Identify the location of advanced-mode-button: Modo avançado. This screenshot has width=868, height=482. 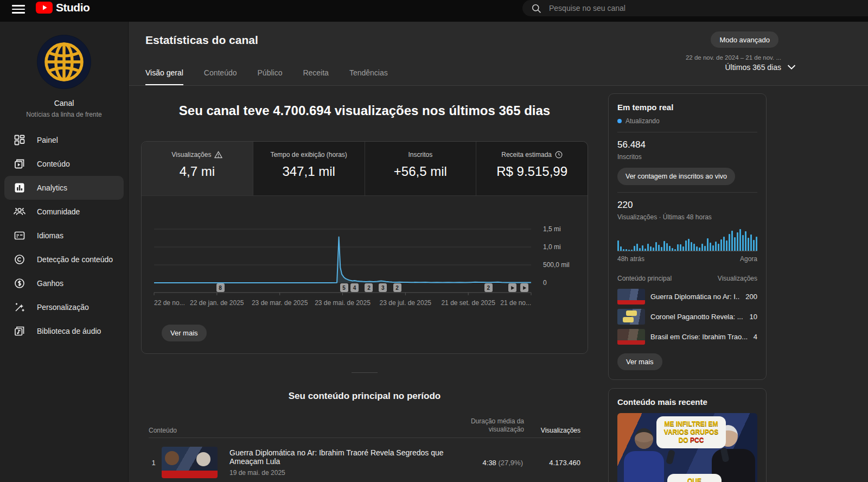
(744, 40).